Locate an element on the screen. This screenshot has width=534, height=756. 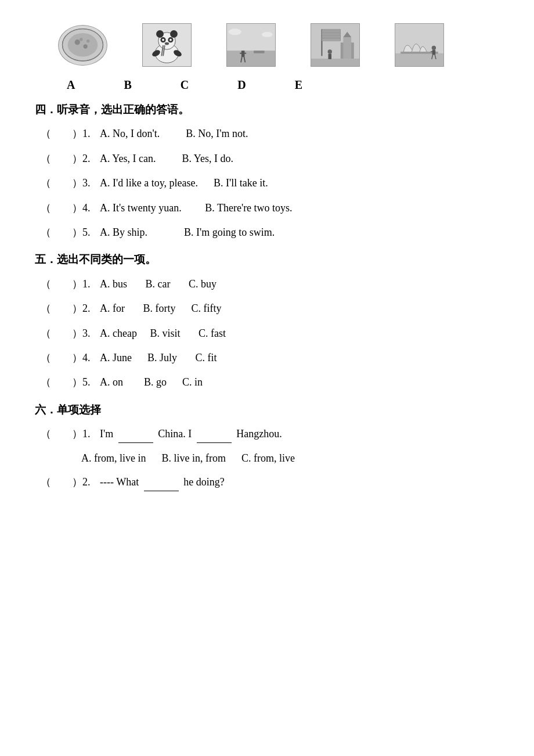
parens-6-2: （ ） is located at coordinates (62, 482).